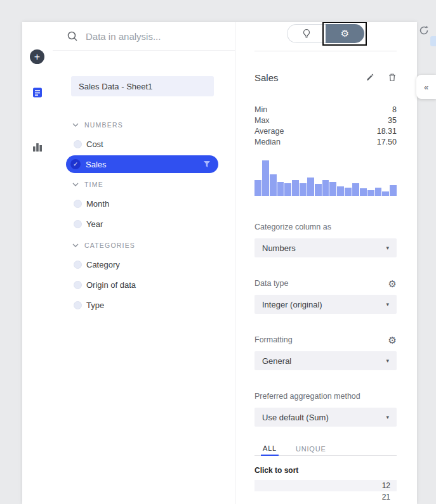 The image size is (436, 504). Describe the element at coordinates (426, 87) in the screenshot. I see `collapse-icon: «` at that location.